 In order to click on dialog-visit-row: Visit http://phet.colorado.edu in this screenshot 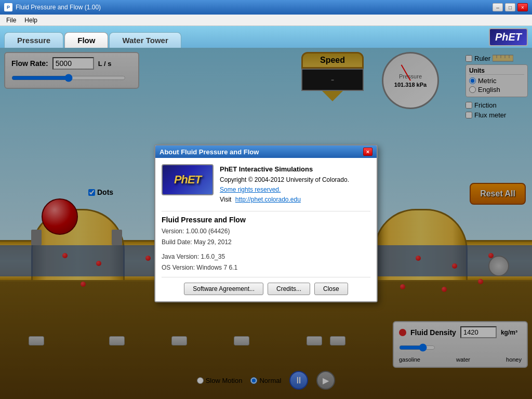, I will do `click(285, 200)`.